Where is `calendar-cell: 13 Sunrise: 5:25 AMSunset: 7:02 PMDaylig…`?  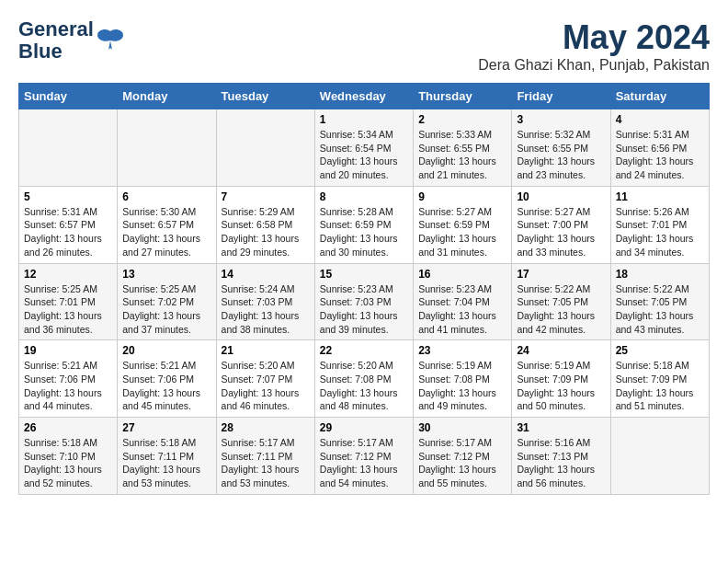 calendar-cell: 13 Sunrise: 5:25 AMSunset: 7:02 PMDaylig… is located at coordinates (167, 302).